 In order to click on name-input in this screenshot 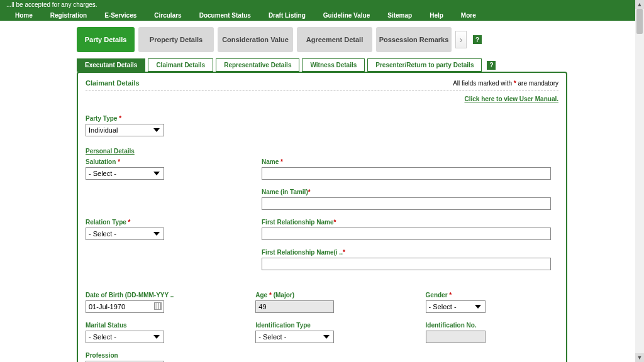, I will do `click(406, 173)`.